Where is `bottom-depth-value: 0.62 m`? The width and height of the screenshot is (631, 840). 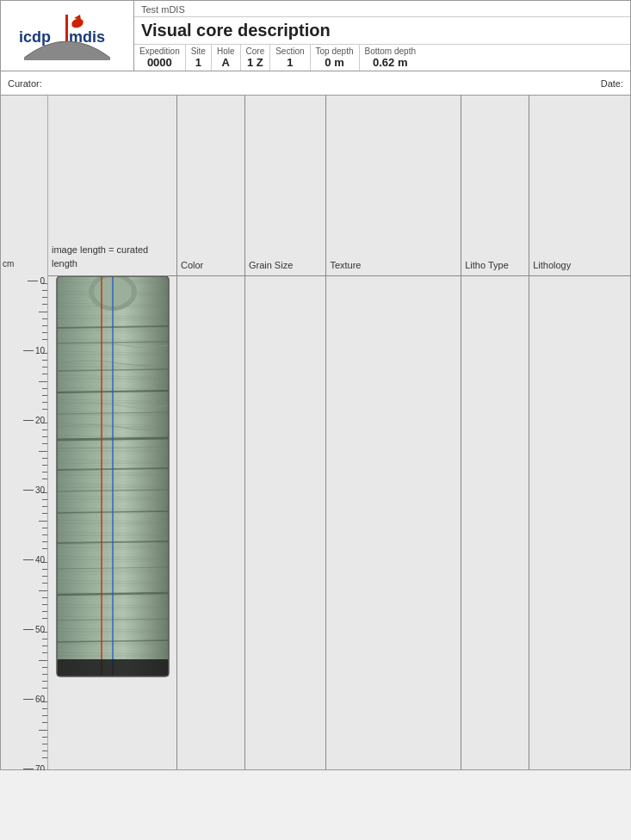 bottom-depth-value: 0.62 m is located at coordinates (390, 62).